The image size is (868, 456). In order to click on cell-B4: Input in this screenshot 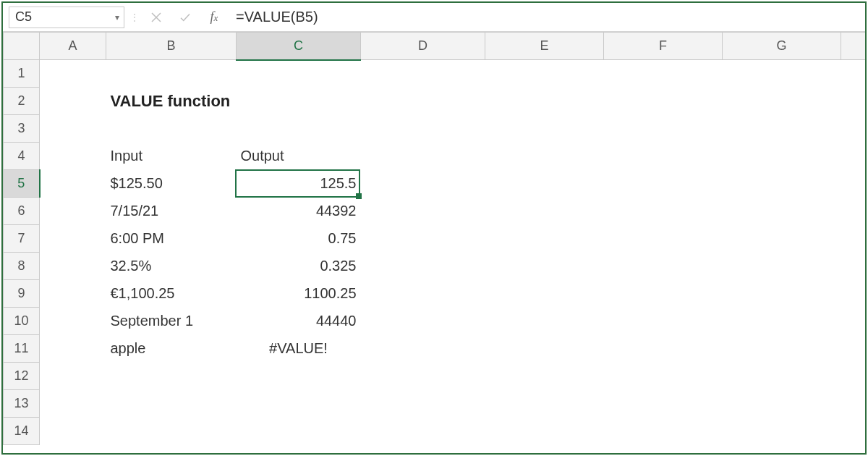, I will do `click(171, 156)`.